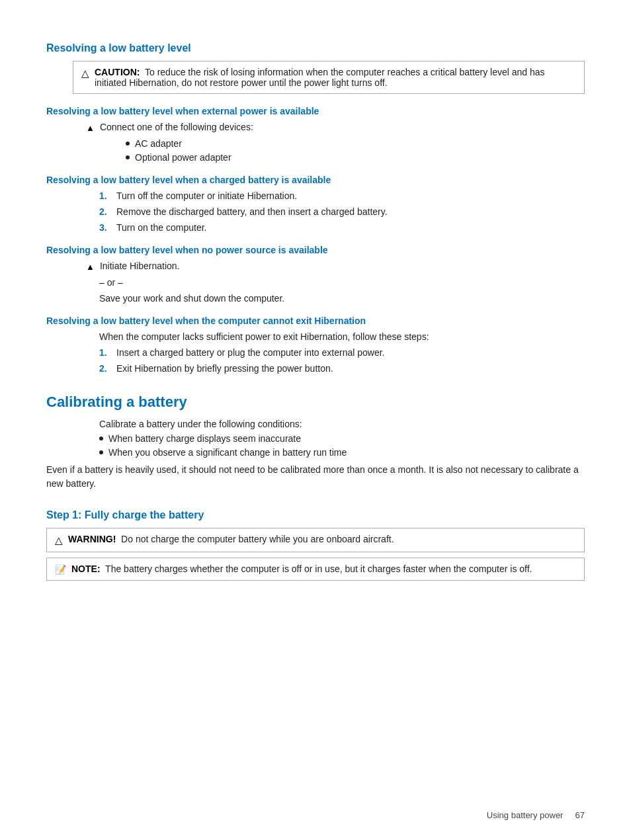 The width and height of the screenshot is (631, 840). Describe the element at coordinates (90, 128) in the screenshot. I see `arrow-icon-1: ▲` at that location.